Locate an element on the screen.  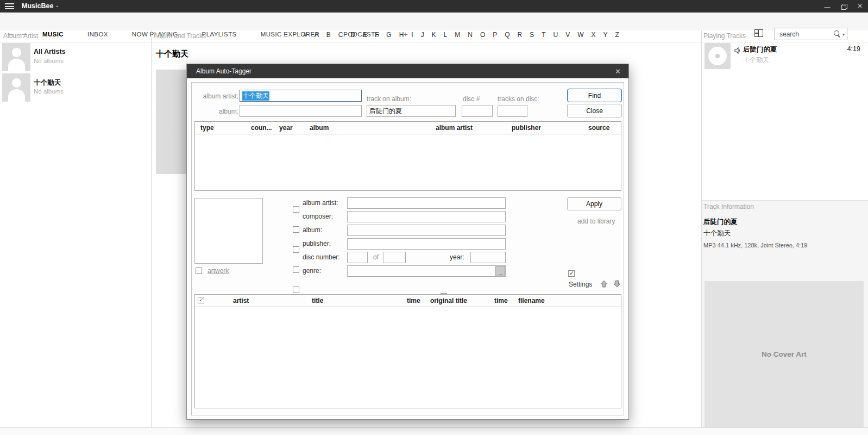
alpha-link: I is located at coordinates (412, 35).